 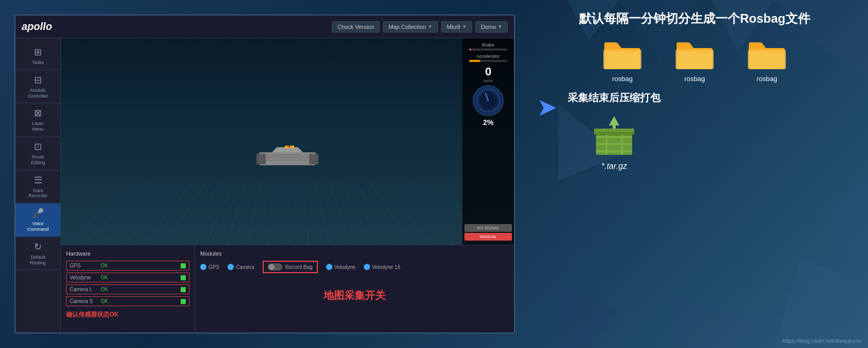 What do you see at coordinates (491, 27) in the screenshot?
I see `demo-dropdown: Demo ▼` at bounding box center [491, 27].